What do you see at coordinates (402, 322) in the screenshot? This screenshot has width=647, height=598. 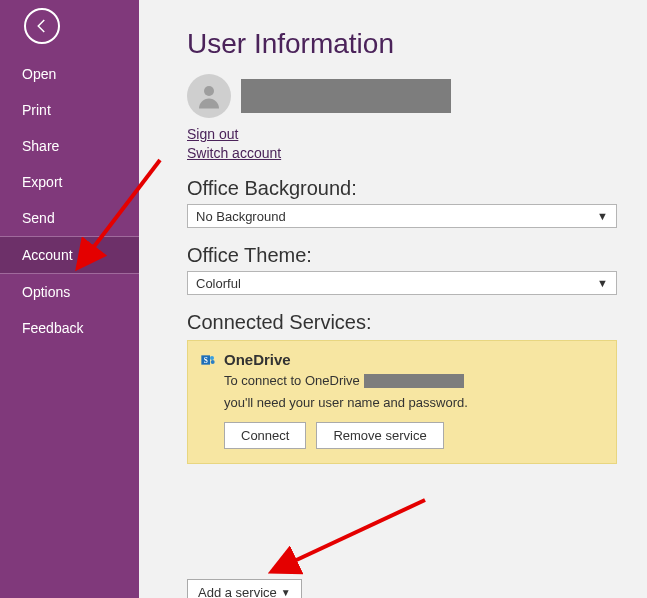 I see `connected-services-label: Connected Services:` at bounding box center [402, 322].